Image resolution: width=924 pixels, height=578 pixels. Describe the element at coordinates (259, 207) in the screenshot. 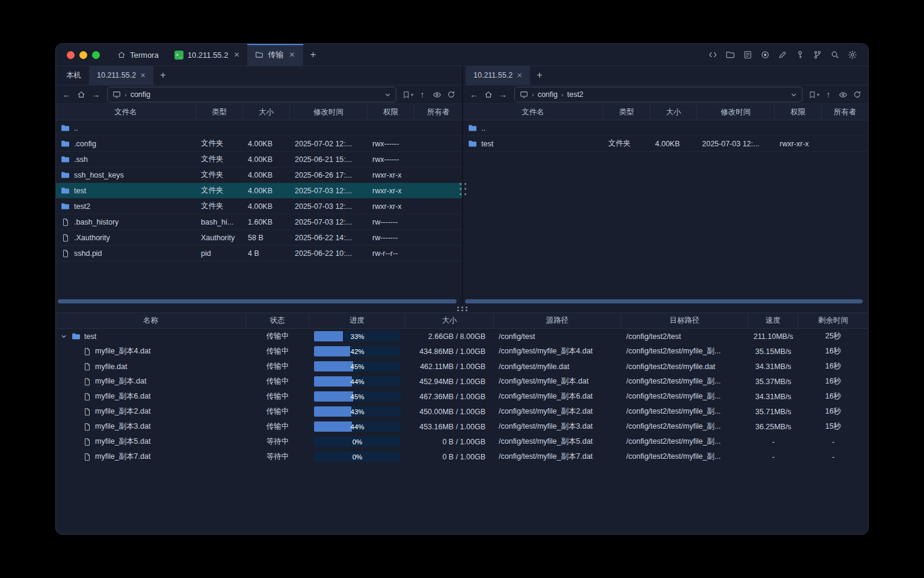

I see `file-row: test2文件夹4.00KB2025-07-03 12:...rwxr-xr-x` at that location.